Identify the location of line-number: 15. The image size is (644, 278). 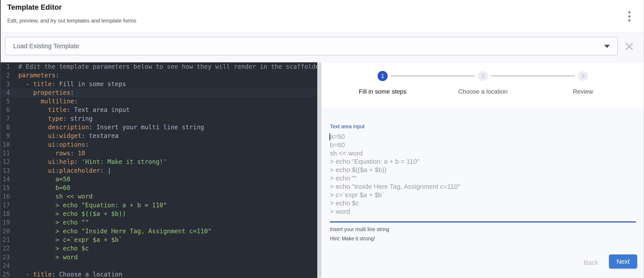
(6, 188).